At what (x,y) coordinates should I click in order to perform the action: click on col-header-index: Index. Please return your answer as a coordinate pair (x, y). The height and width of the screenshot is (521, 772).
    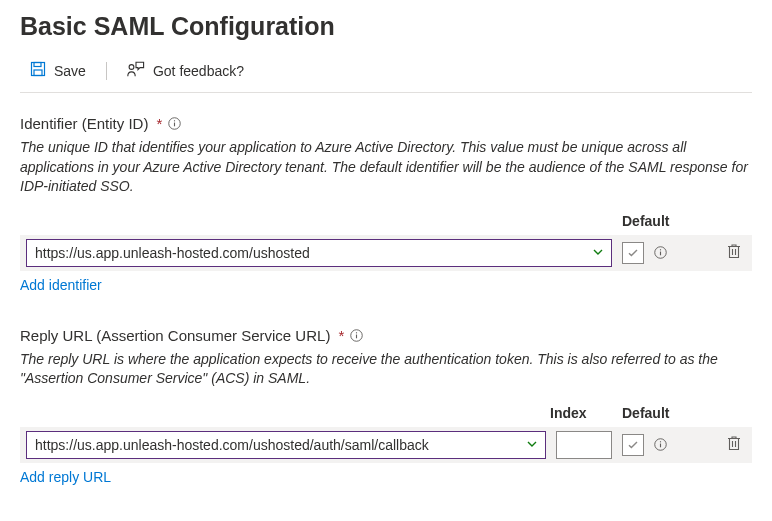
    Looking at the image, I should click on (583, 413).